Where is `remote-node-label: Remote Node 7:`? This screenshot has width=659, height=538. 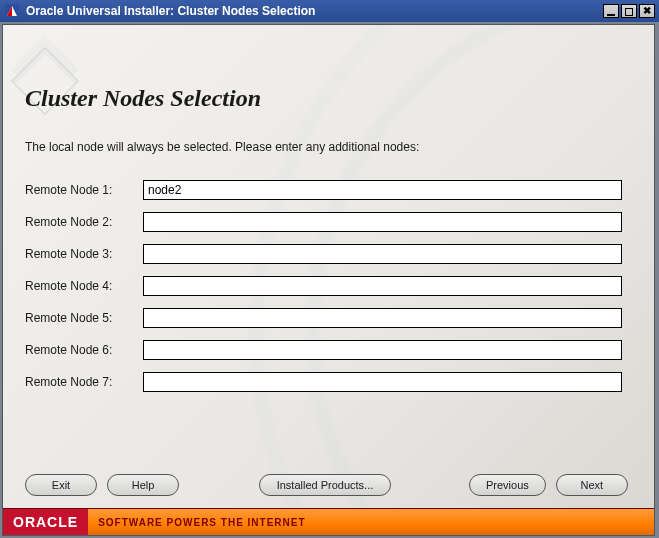 remote-node-label: Remote Node 7: is located at coordinates (84, 382).